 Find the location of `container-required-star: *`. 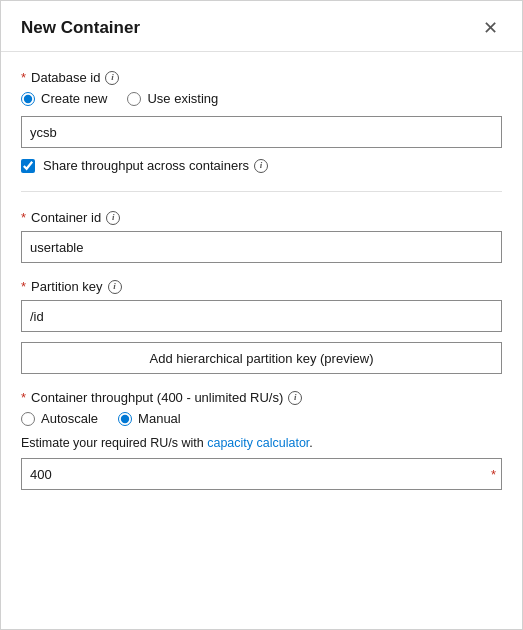

container-required-star: * is located at coordinates (24, 218).